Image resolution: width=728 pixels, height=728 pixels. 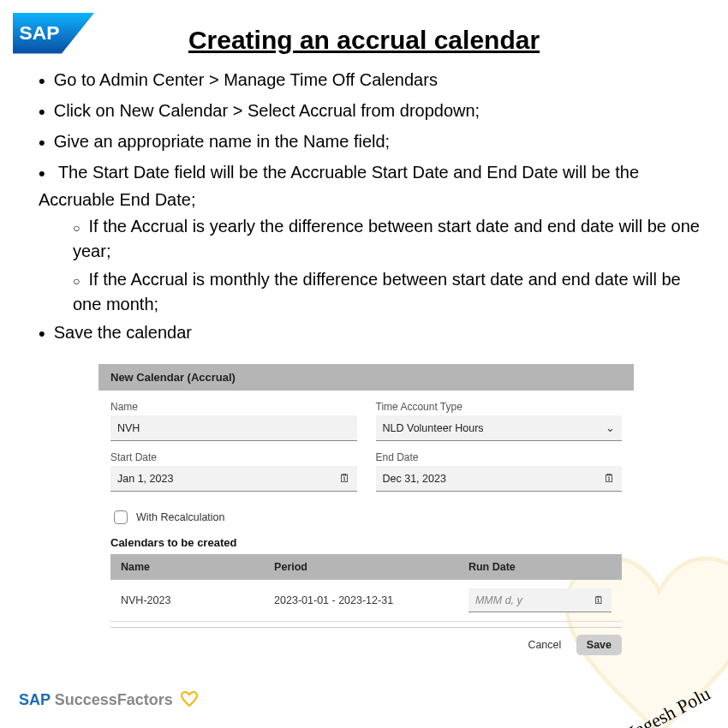 What do you see at coordinates (367, 377) in the screenshot?
I see `panel-header: New Calendar (Accrual)` at bounding box center [367, 377].